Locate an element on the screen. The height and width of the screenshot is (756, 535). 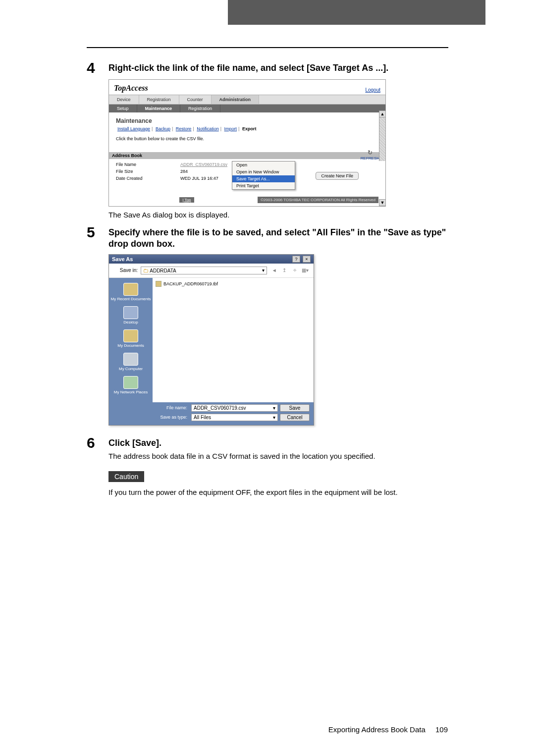
instruction-text: Click the button below to create the CSV… is located at coordinates (247, 139).